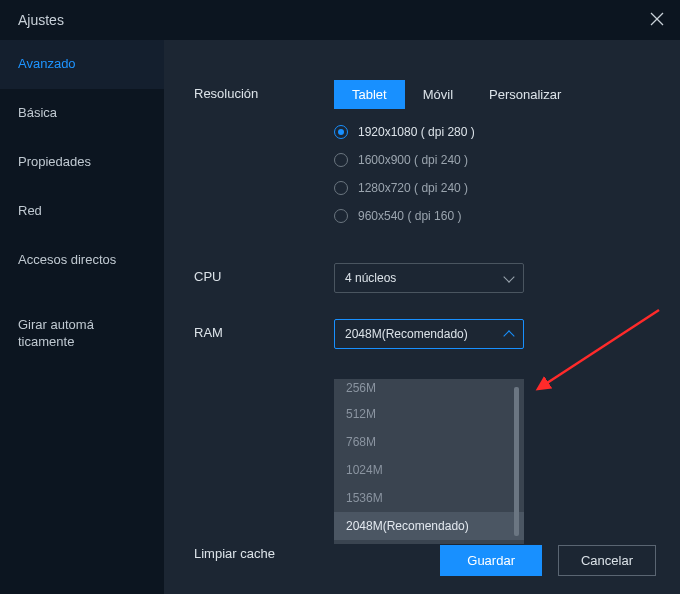 Image resolution: width=680 pixels, height=594 pixels. Describe the element at coordinates (507, 94) in the screenshot. I see `resolution-tabs: Tablet Móvil Personalizar` at that location.